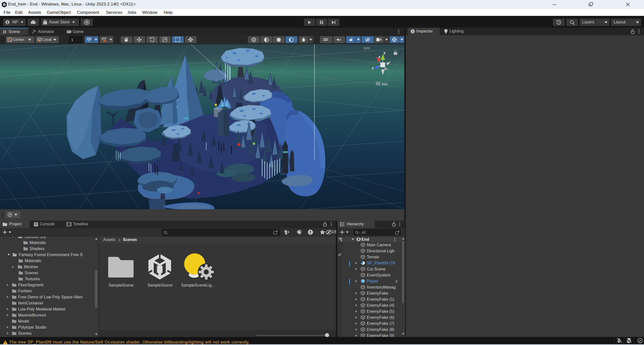 The height and width of the screenshot is (345, 644). What do you see at coordinates (379, 57) in the screenshot?
I see `svg-text: x` at bounding box center [379, 57].